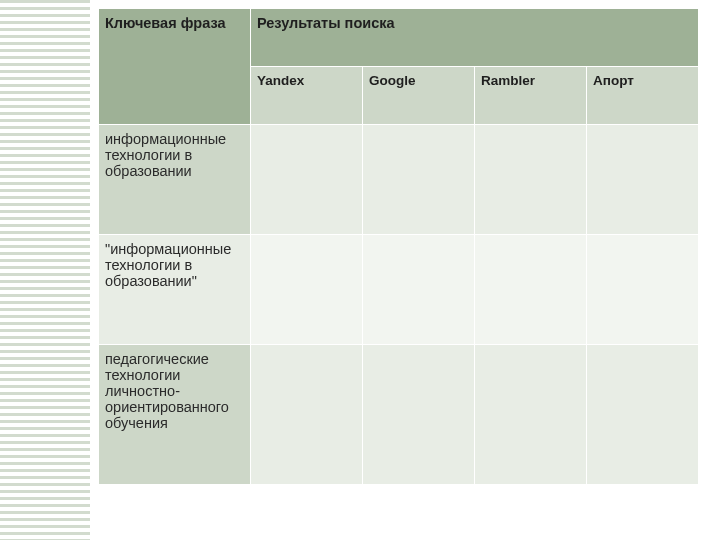 The height and width of the screenshot is (540, 720). Describe the element at coordinates (643, 96) in the screenshot. I see `header-engine-aport: Апорт` at that location.